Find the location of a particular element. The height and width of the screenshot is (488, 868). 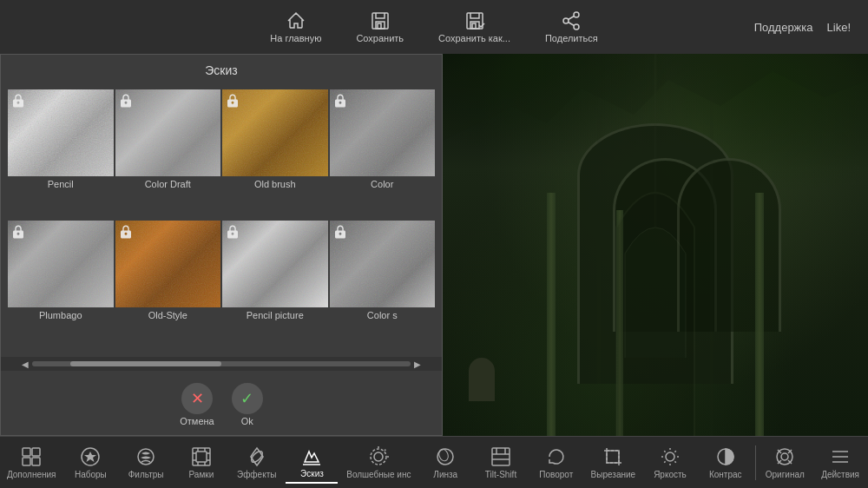

support-link: Поддержка is located at coordinates (784, 28).